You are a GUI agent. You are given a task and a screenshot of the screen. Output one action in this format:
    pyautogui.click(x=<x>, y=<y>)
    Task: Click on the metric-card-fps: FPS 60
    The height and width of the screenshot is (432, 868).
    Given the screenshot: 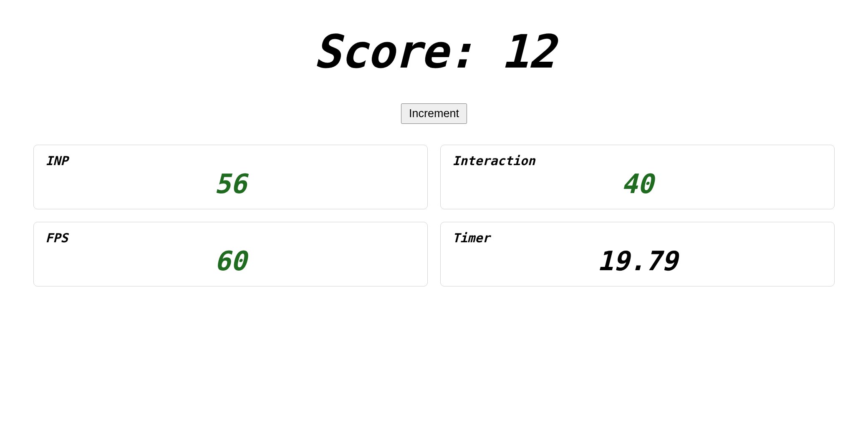 What is the action you would take?
    pyautogui.click(x=230, y=254)
    